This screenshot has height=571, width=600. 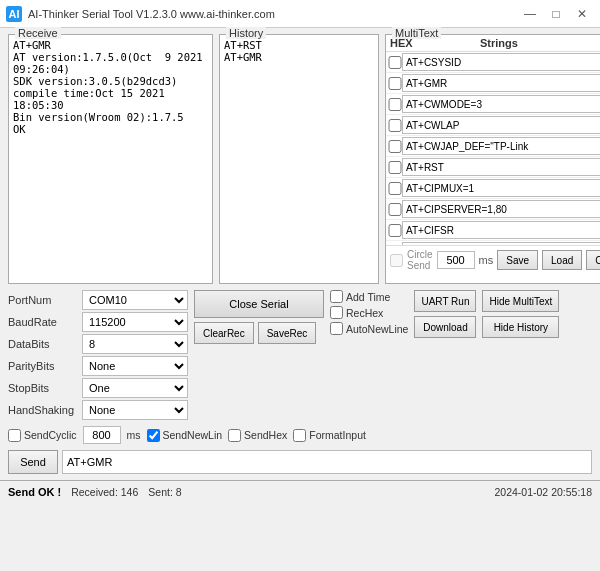 I want to click on send-hex-check: SendHex, so click(x=258, y=436).